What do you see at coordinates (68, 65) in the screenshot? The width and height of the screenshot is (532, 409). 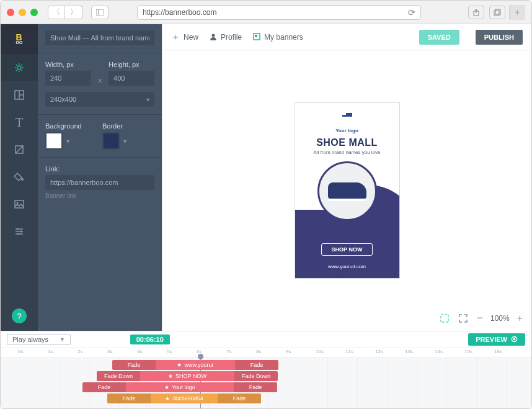 I see `width-label: Width, px` at bounding box center [68, 65].